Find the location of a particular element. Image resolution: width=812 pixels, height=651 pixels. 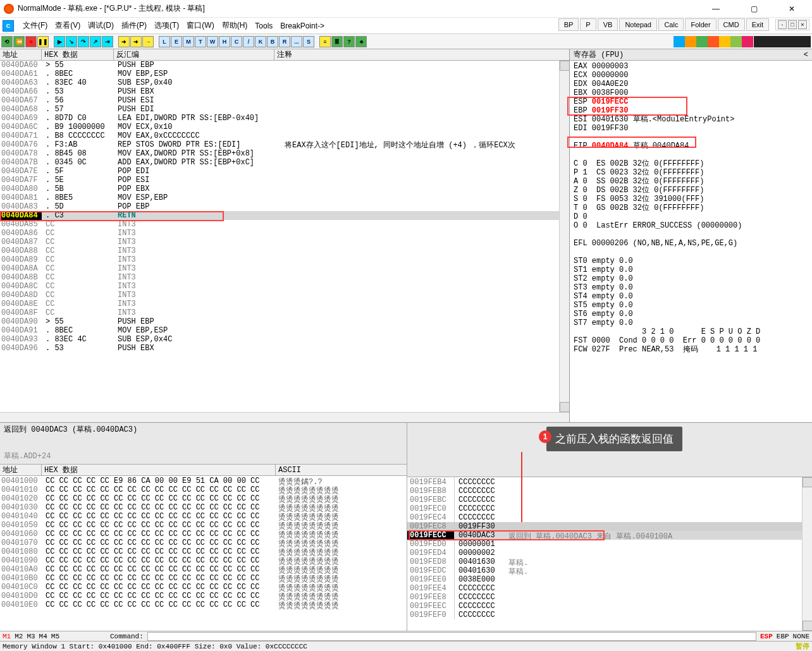

disasm-row: 0040DA6C. B9 10000000MOV ECX,0x10 is located at coordinates (285, 127).